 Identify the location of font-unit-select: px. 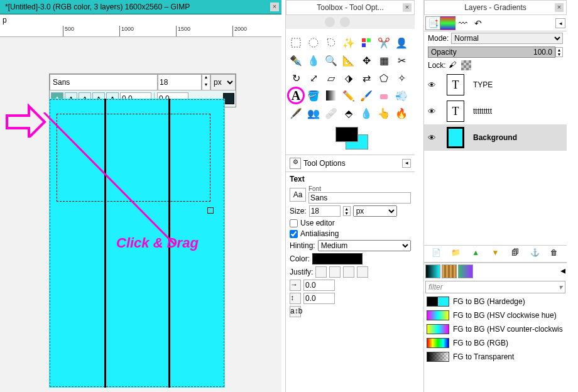
(223, 82).